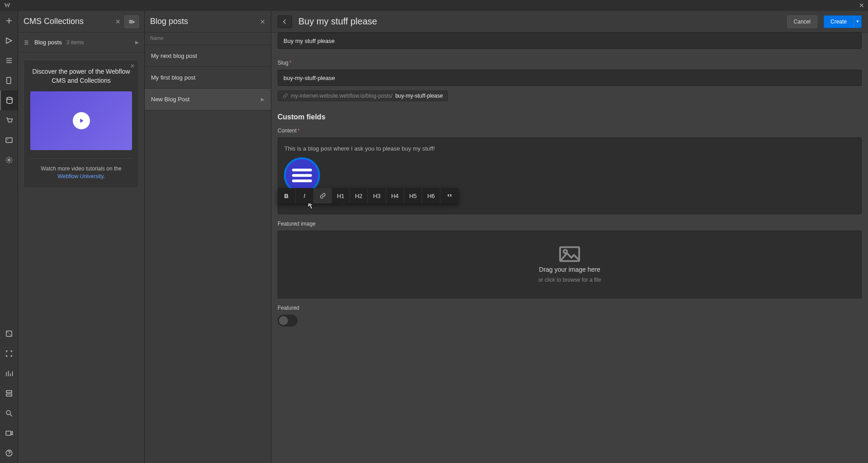  Describe the element at coordinates (68, 22) in the screenshot. I see `collections-title: CMS Collections` at that location.